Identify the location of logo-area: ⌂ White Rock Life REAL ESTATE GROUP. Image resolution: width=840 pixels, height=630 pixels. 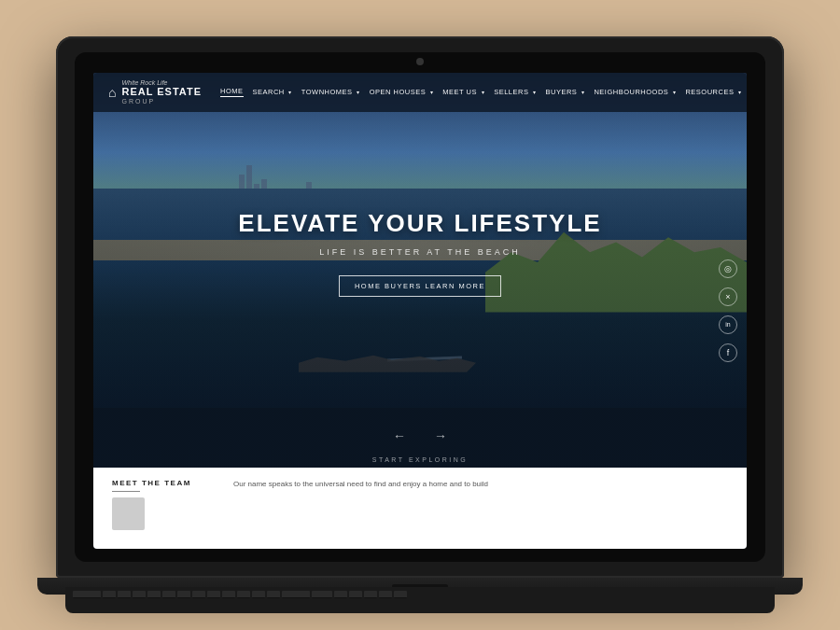
(164, 91).